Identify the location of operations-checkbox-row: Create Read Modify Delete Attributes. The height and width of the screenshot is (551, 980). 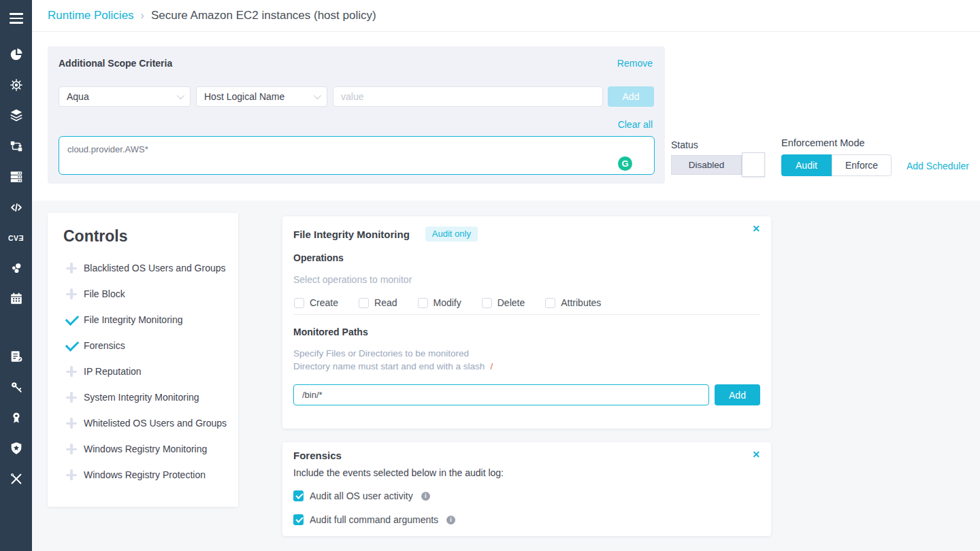
(448, 303).